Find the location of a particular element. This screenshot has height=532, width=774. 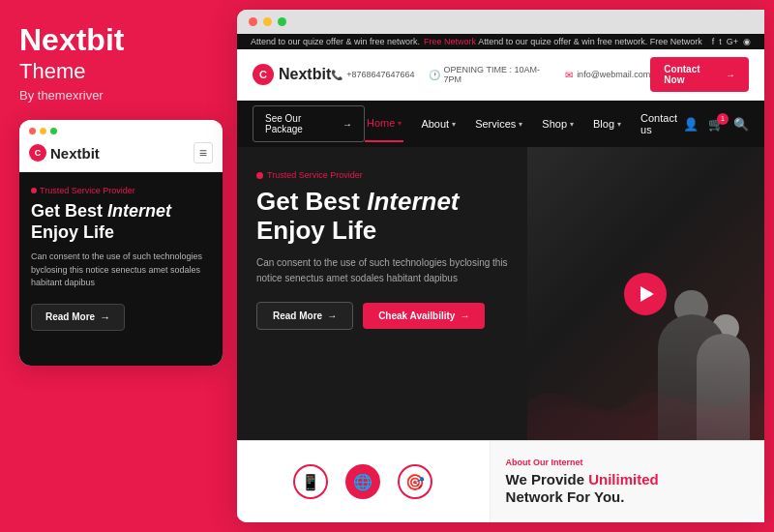

phone-info: 📞 +8768647647664 is located at coordinates (372, 75).